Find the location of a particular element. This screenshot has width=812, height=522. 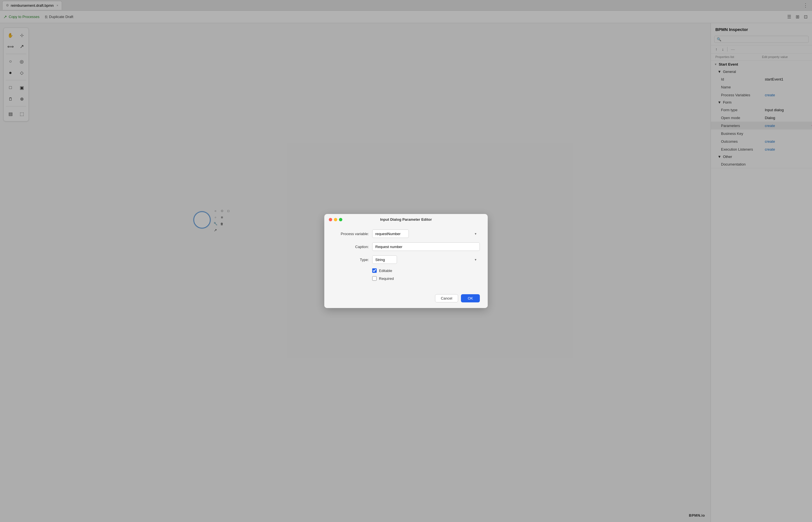

caption-row: Caption: is located at coordinates (406, 247).